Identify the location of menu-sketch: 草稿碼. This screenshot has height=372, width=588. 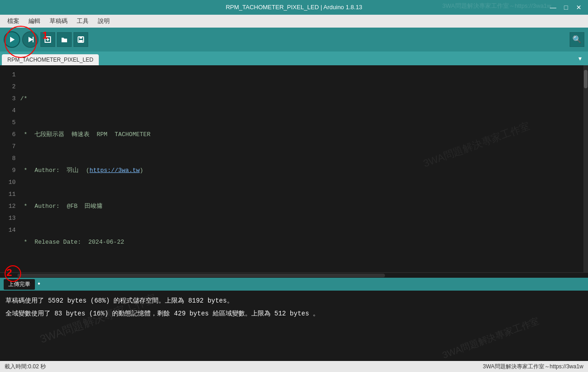
(59, 21).